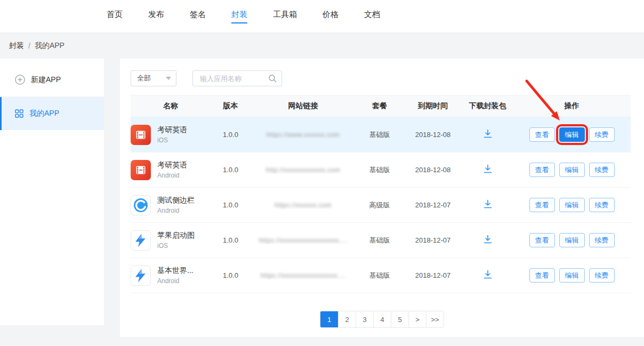 The image size is (644, 346). Describe the element at coordinates (381, 205) in the screenshot. I see `table-row: 测试侧边栏 Android 1.0.0 https://xxxxxx.com 高…` at that location.